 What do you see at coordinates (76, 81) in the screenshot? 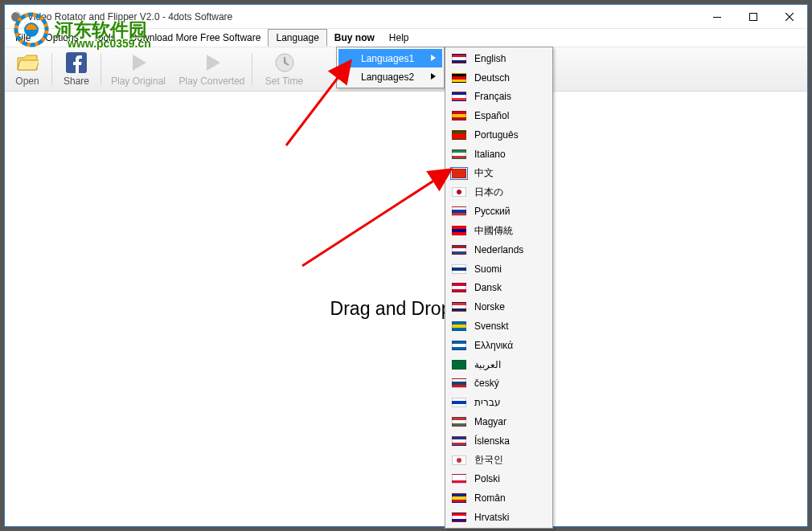
I see `share-label: Share` at bounding box center [76, 81].